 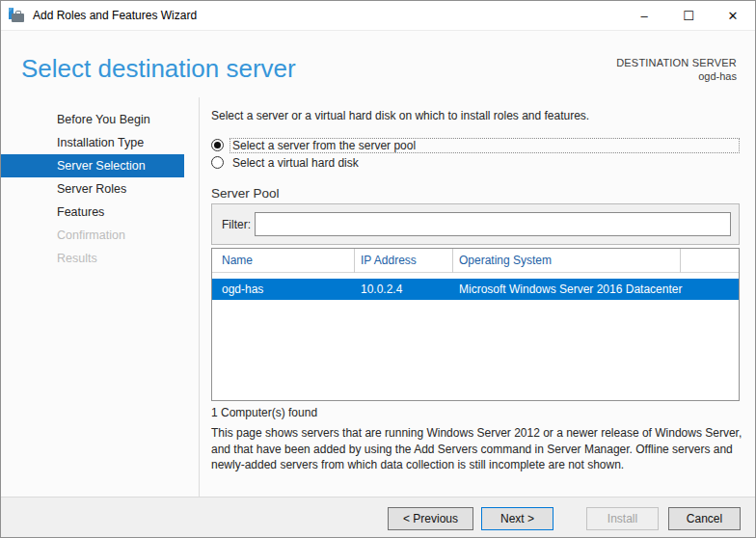 I want to click on sidebar-item-before-you-begin: Before You Begin, so click(x=100, y=120).